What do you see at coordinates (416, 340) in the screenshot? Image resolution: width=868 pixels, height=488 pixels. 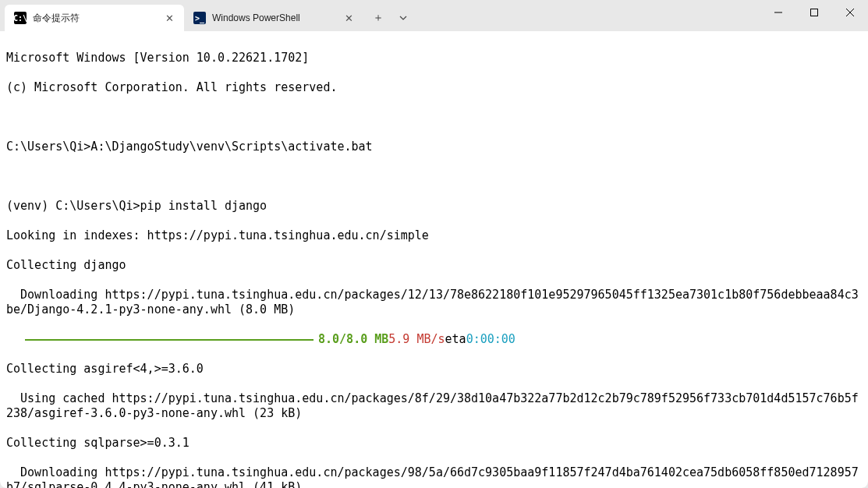 I see `progress-speed: 5.9 MB/s` at bounding box center [416, 340].